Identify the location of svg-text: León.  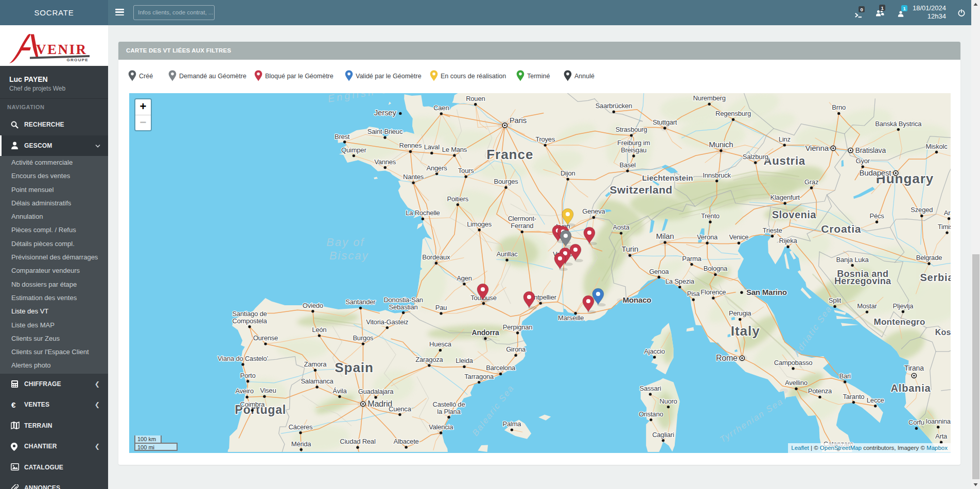
(319, 329).